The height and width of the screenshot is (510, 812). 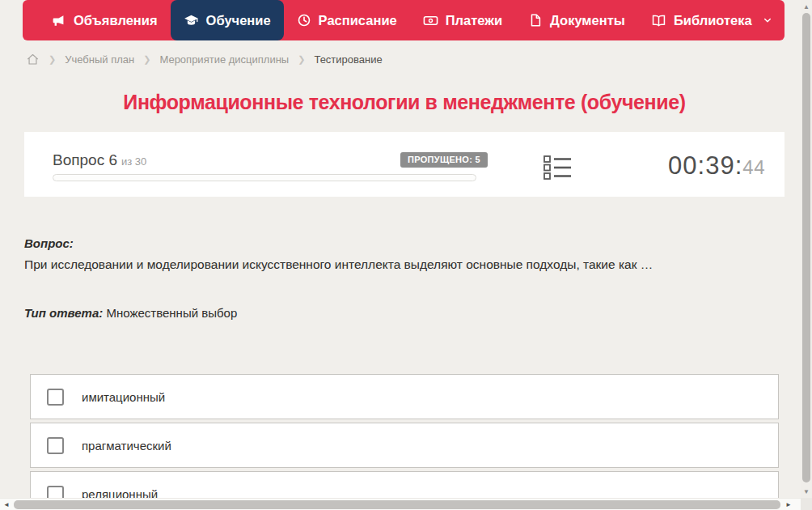 What do you see at coordinates (347, 20) in the screenshot?
I see `nav-item-schedule: Расписание` at bounding box center [347, 20].